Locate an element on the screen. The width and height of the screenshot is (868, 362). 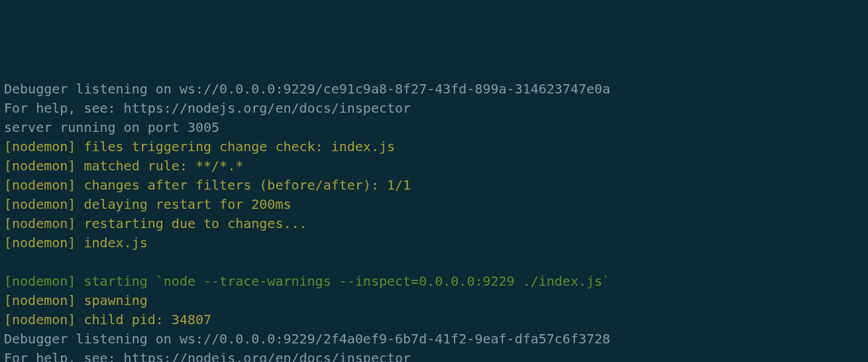
terminal-line: [nodemon] child pid: 34807 is located at coordinates (434, 320).